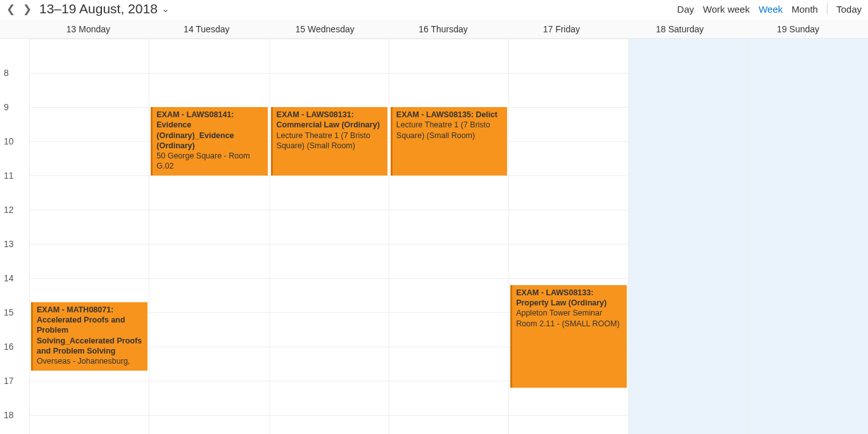 The image size is (868, 434). Describe the element at coordinates (15, 236) in the screenshot. I see `time-gutter: 8910111213141516171819` at that location.